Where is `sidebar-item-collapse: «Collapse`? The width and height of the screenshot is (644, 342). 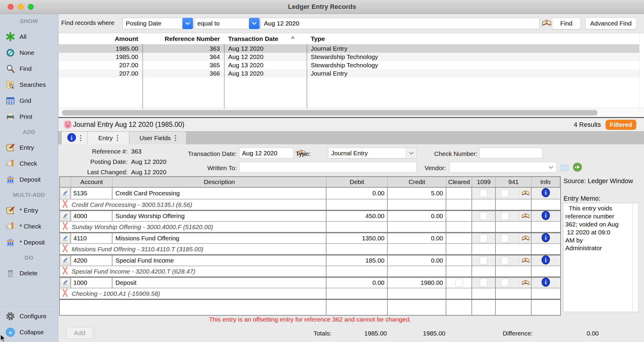
sidebar-item-collapse: «Collapse is located at coordinates (29, 332).